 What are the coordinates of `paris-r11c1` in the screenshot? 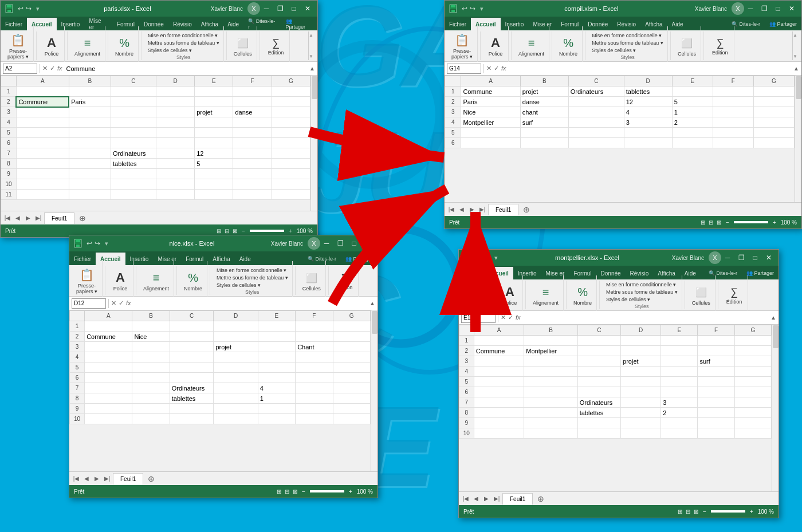 It's located at (42, 195).